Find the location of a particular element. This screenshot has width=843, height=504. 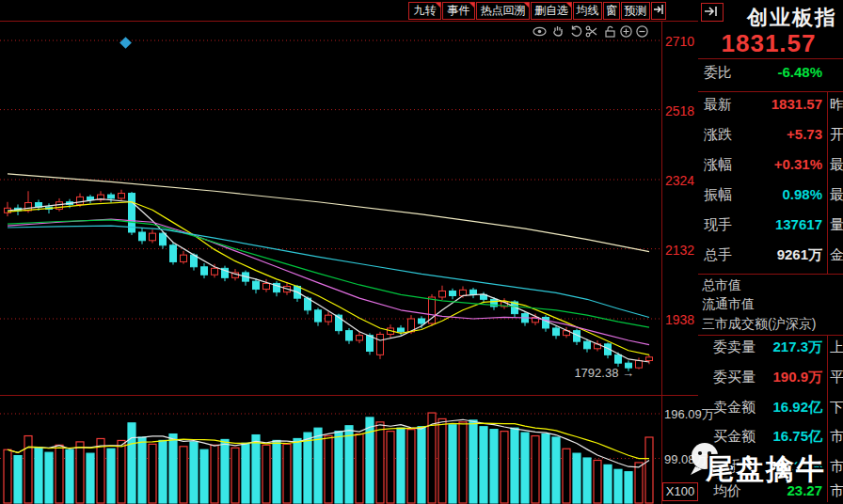

lock-open-icon is located at coordinates (610, 32).